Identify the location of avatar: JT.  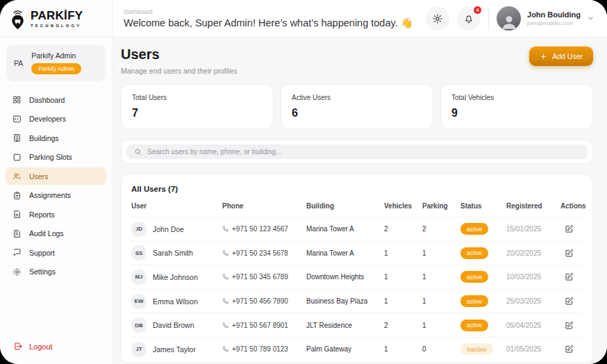
(139, 349).